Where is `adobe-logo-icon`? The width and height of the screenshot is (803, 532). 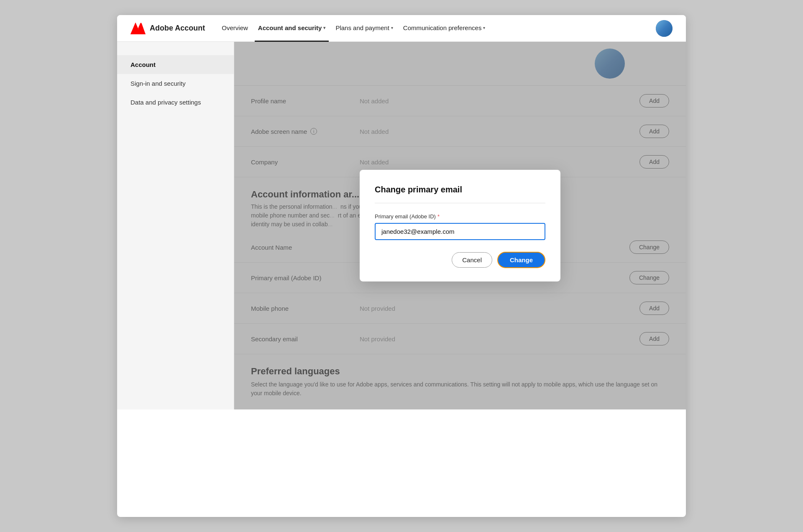 adobe-logo-icon is located at coordinates (138, 28).